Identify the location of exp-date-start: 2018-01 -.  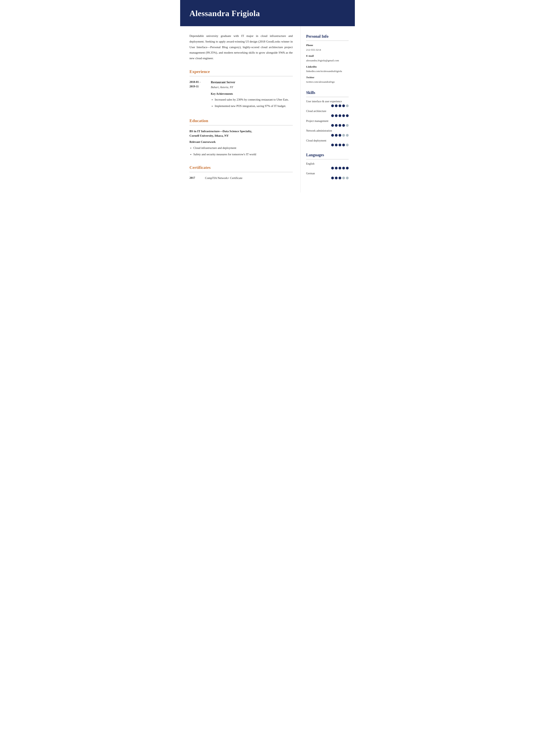
(200, 82).